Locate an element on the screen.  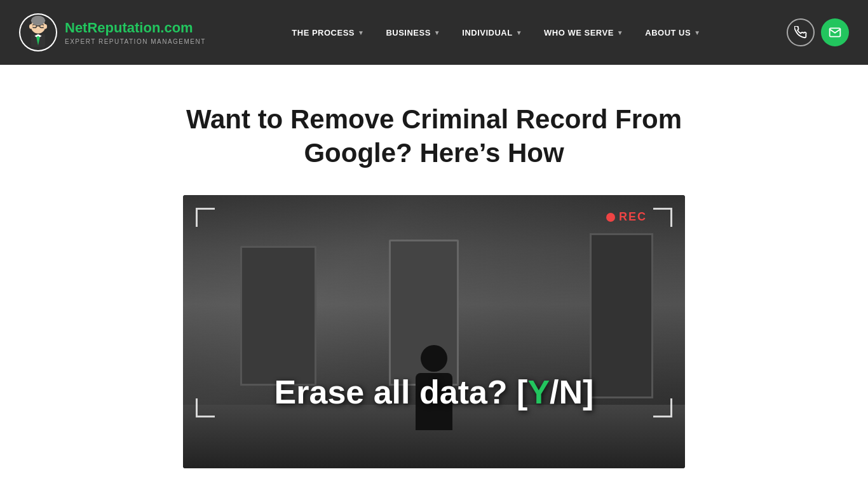
nav-item-business: BUSINESS ▼ is located at coordinates (413, 33).